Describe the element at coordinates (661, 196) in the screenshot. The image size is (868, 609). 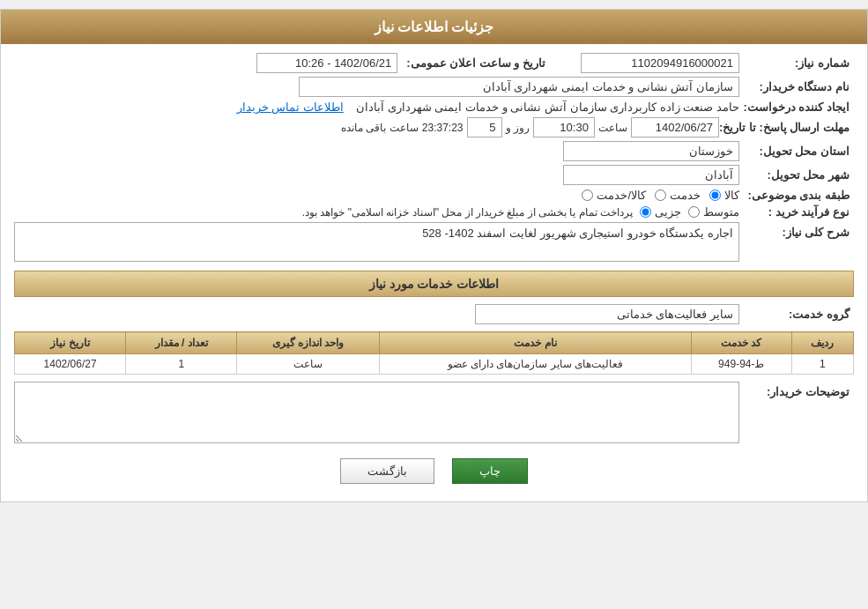
I see `category-khedmat-radio` at that location.